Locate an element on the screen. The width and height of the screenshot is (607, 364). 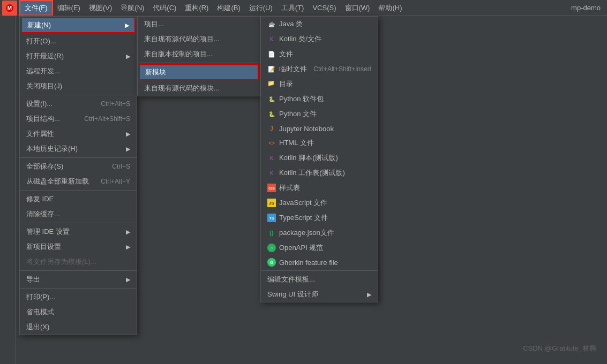
menu-tools: 工具(T) is located at coordinates (293, 7).